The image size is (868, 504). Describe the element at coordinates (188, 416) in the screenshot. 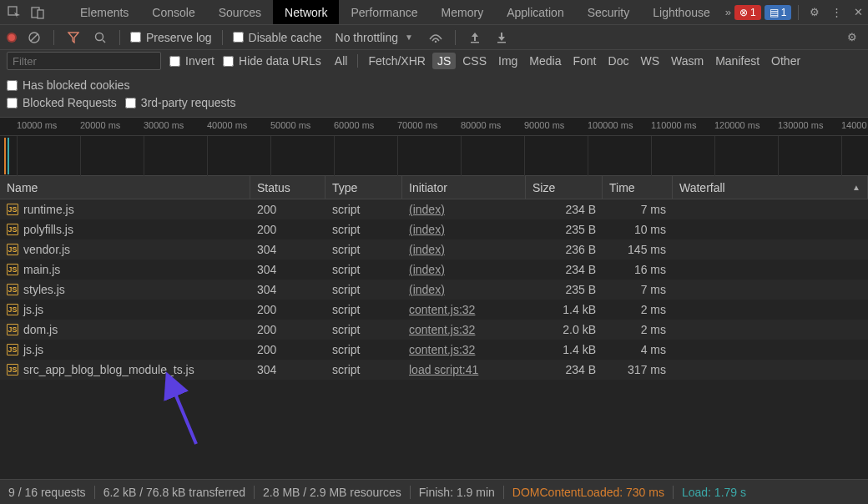

I see `annotation-arrow` at that location.